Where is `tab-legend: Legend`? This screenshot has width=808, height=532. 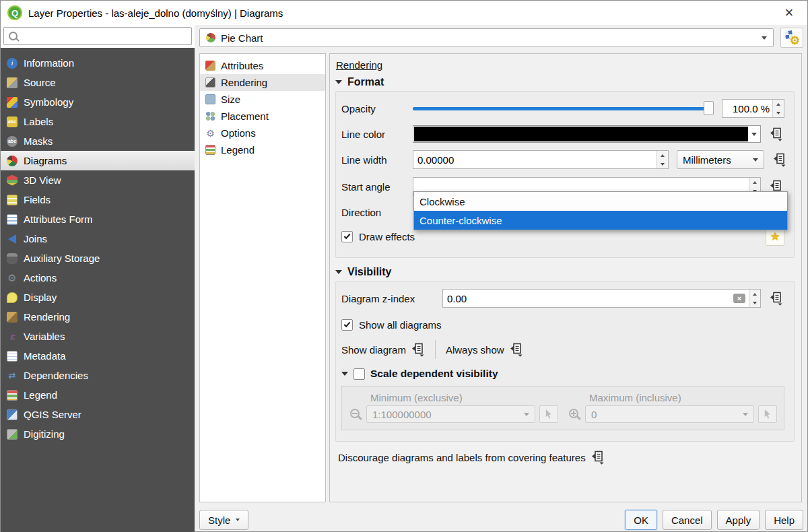
tab-legend: Legend is located at coordinates (263, 149).